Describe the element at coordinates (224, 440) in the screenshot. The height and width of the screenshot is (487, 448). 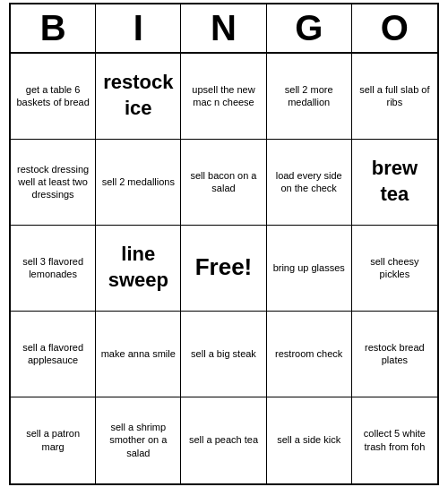
I see `bingo-cell: sell a peach tea` at that location.